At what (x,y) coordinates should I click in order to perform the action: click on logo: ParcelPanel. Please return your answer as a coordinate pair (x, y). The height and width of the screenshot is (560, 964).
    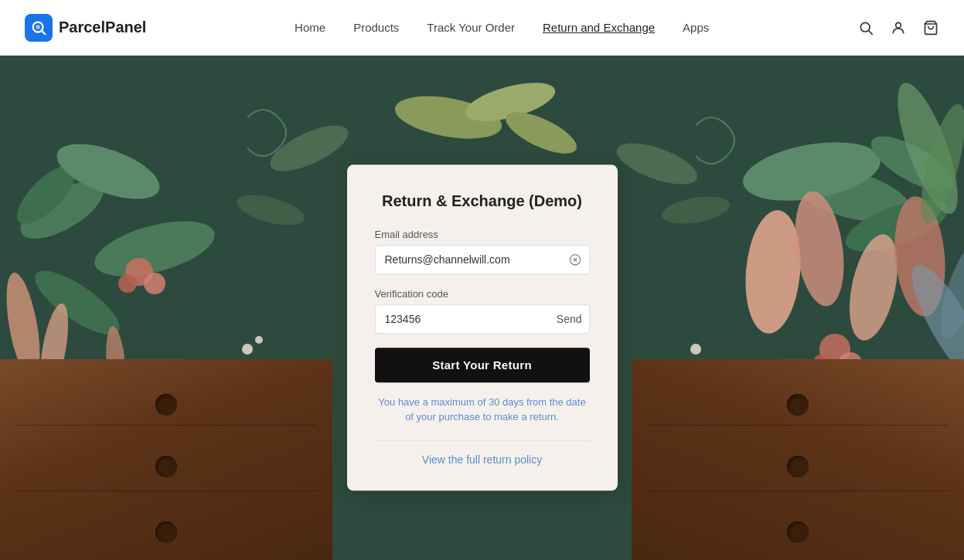
    Looking at the image, I should click on (85, 28).